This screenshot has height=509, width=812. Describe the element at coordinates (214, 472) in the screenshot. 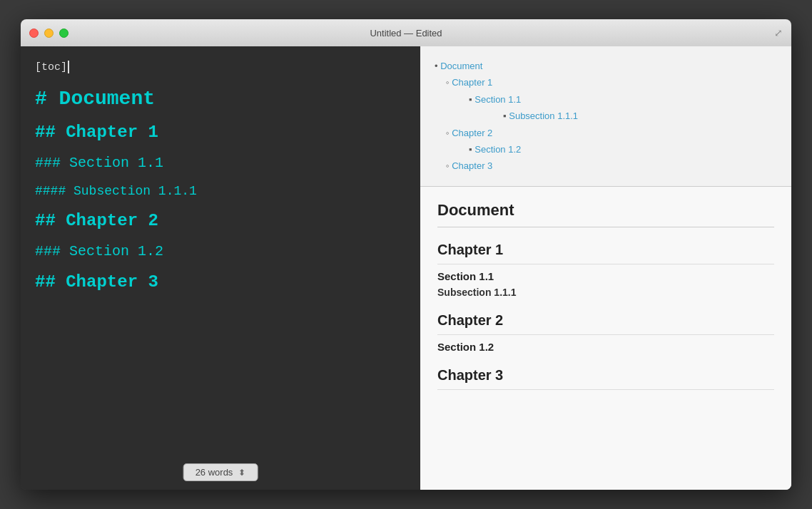

I see `word-count-label: 26 words` at that location.